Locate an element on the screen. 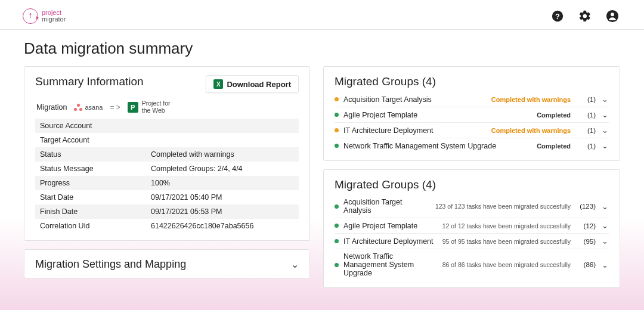 This screenshot has height=310, width=644. groups-status-list: Acquisition Target AnalysisCompleted wit… is located at coordinates (472, 123).